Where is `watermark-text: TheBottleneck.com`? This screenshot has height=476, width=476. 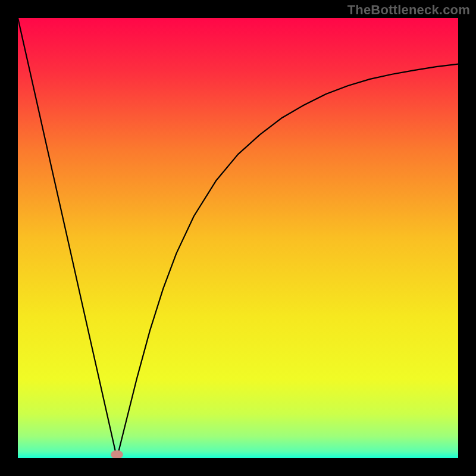 watermark-text: TheBottleneck.com is located at coordinates (409, 10).